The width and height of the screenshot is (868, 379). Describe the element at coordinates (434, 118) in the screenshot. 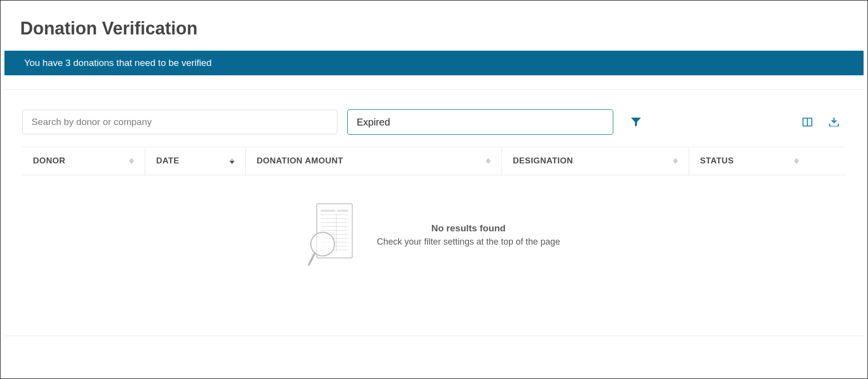

I see `toolbar: Expired` at that location.